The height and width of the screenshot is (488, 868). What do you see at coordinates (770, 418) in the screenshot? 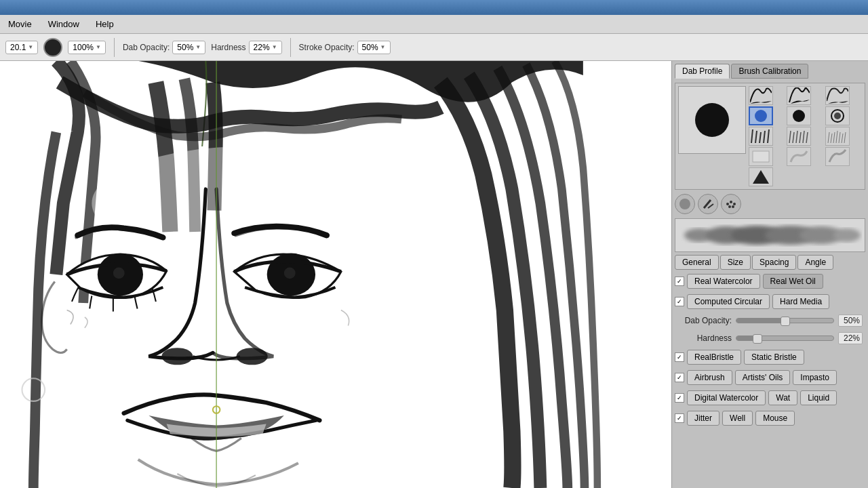
I see `category-jitter: ✓ Jitter Well Mouse` at bounding box center [770, 418].